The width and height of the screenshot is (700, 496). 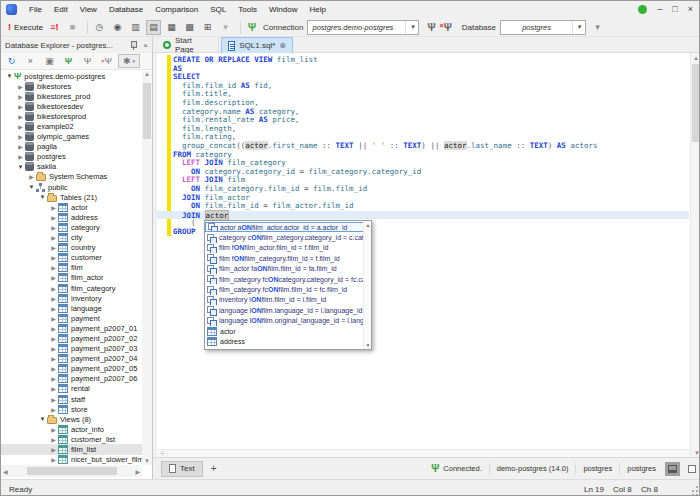 What do you see at coordinates (692, 469) in the screenshot?
I see `float-view-button` at bounding box center [692, 469].